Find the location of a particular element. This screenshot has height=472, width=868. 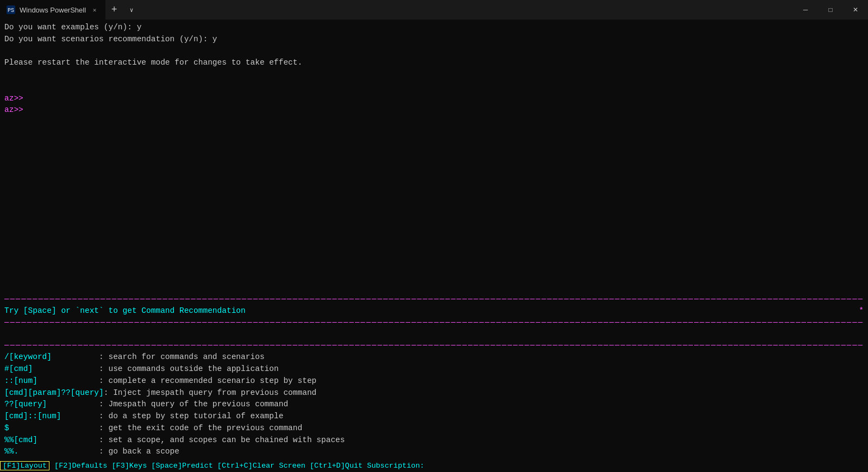

try-star: * is located at coordinates (861, 311).